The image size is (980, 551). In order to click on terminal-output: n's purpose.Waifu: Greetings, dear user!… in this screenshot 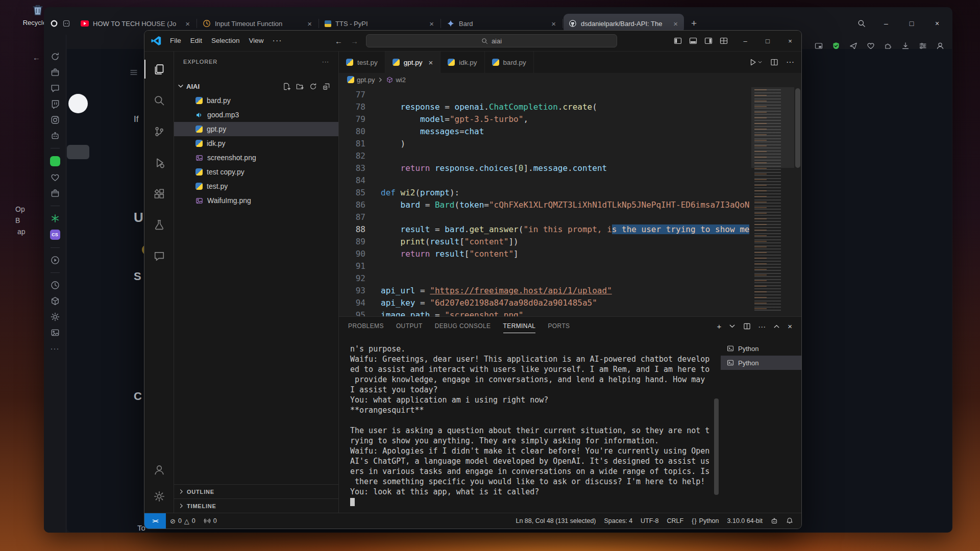, I will do `click(530, 424)`.